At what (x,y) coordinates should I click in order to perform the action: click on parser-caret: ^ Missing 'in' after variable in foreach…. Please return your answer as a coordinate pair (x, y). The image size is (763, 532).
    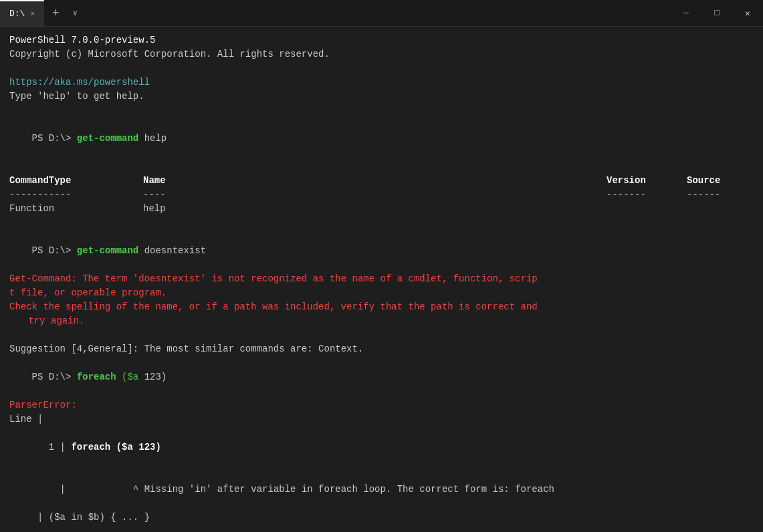
    Looking at the image, I should click on (310, 489).